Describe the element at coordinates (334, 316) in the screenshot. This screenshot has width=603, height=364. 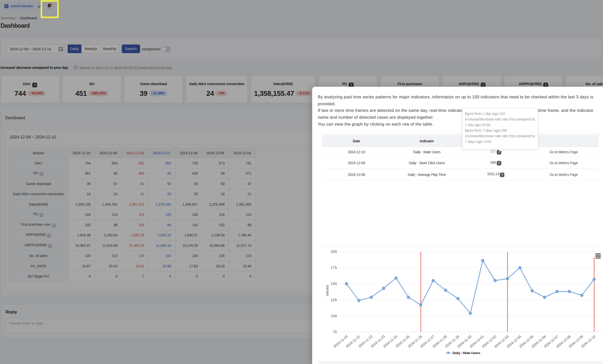
I see `svg-text: 100` at that location.